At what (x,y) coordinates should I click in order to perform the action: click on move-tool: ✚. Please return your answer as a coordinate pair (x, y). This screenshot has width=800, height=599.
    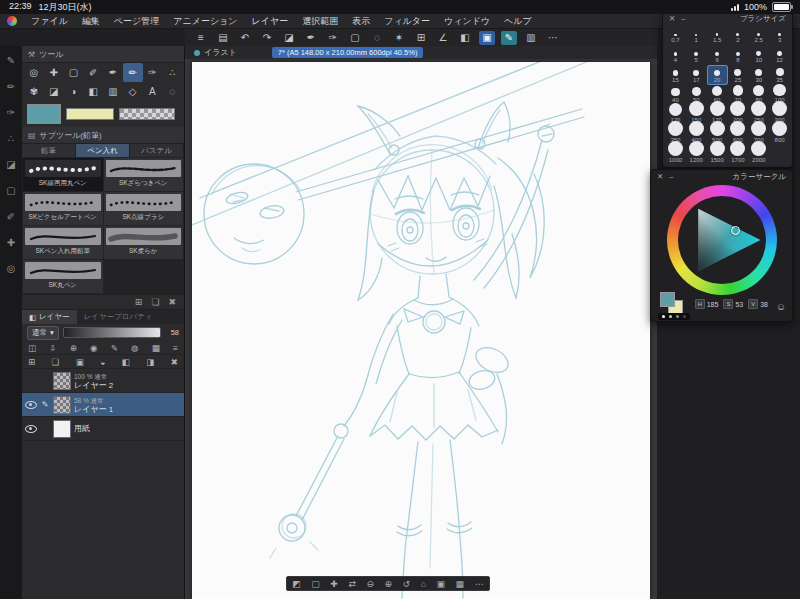
    Looking at the image, I should click on (54, 72).